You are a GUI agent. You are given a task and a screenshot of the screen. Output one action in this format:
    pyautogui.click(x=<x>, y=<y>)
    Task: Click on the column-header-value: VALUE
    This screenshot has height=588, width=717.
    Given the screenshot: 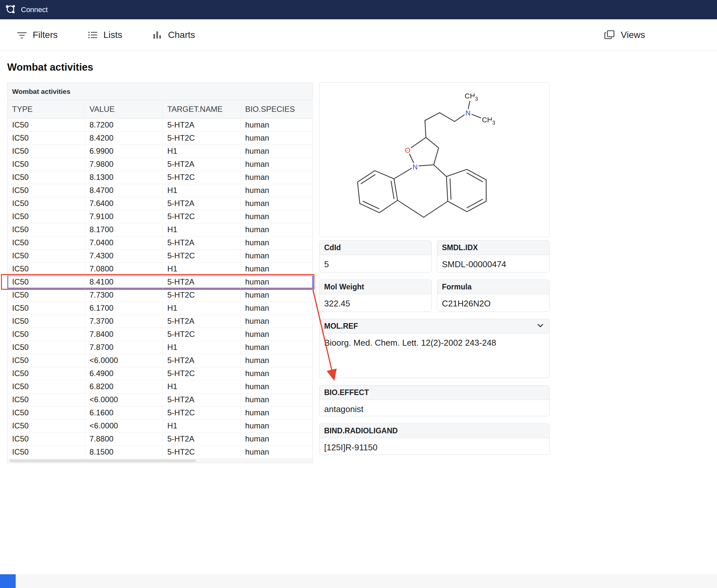 What is the action you would take?
    pyautogui.click(x=124, y=109)
    